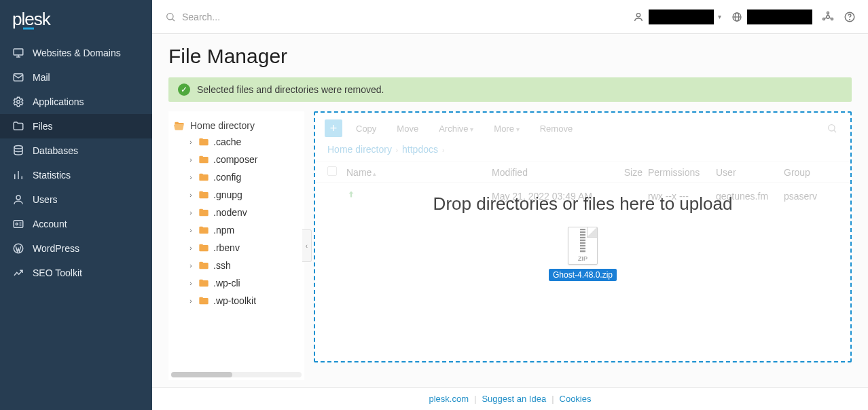  Describe the element at coordinates (57, 273) in the screenshot. I see `sidebar-item-label: SEO Toolkit` at that location.